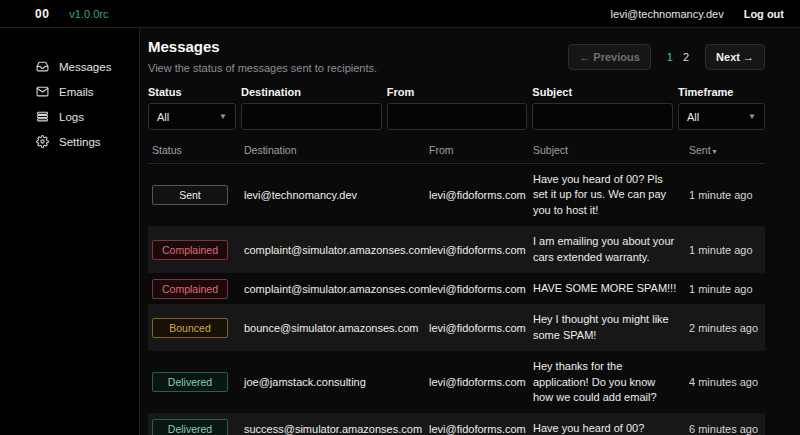 This screenshot has width=800, height=435. Describe the element at coordinates (190, 195) in the screenshot. I see `status-badge: Sent` at that location.